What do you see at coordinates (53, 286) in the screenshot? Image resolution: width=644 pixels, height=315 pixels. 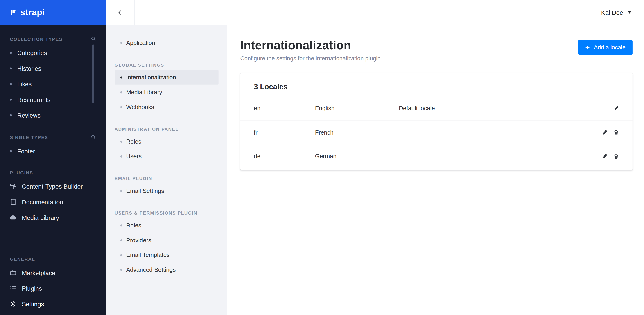 I see `section-general: GENERAL Marketplace Plugins` at bounding box center [53, 286].